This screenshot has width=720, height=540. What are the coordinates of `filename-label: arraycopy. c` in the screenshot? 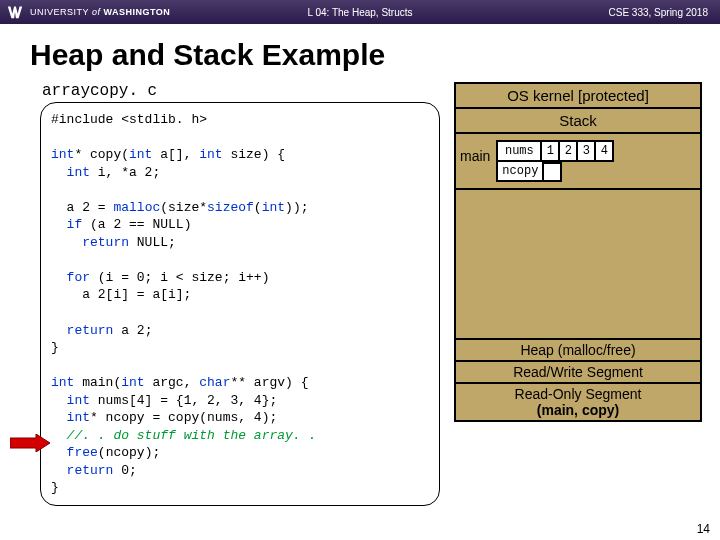 It's located at (241, 91).